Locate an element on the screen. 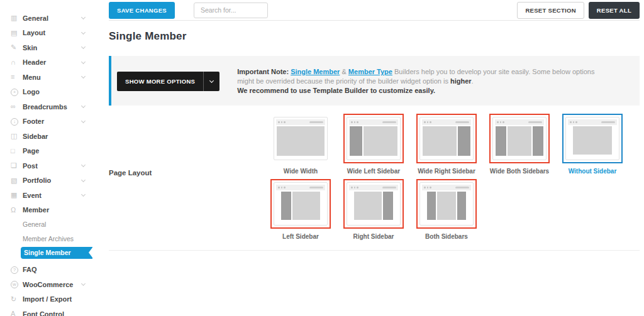 Image resolution: width=644 pixels, height=316 pixels. user-icon: Ω is located at coordinates (16, 210).